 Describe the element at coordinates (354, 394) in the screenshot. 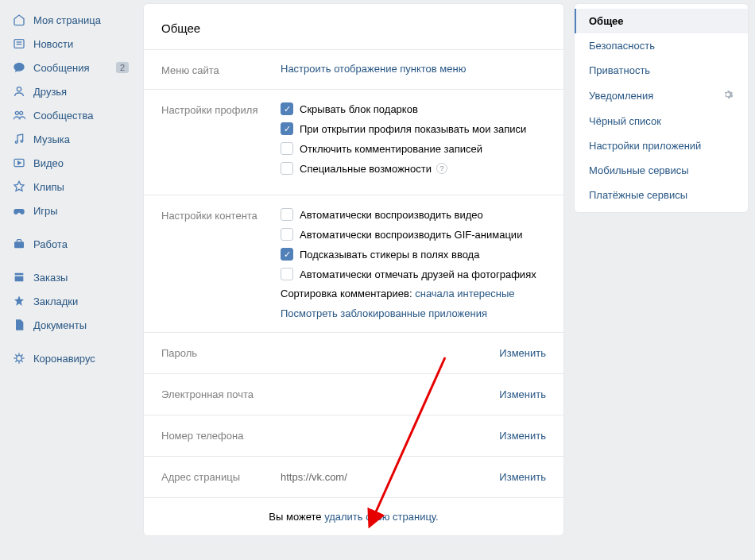

I see `row-email: Электронная почта Изменить` at that location.